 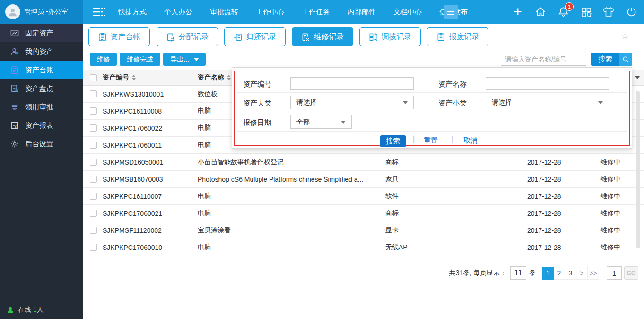 What do you see at coordinates (133, 162) in the screenshot?
I see `asset-code: SJKPMSD16050001` at bounding box center [133, 162].